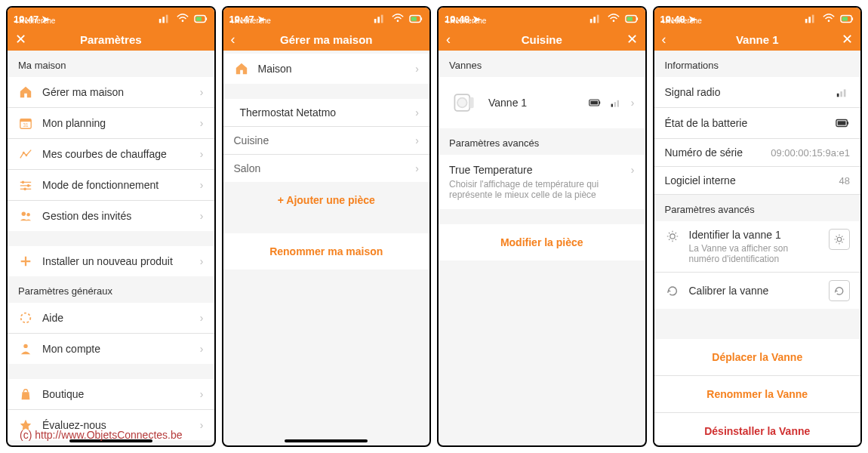 The width and height of the screenshot is (868, 453). What do you see at coordinates (327, 69) in the screenshot?
I see `item-house: Maison›` at bounding box center [327, 69].